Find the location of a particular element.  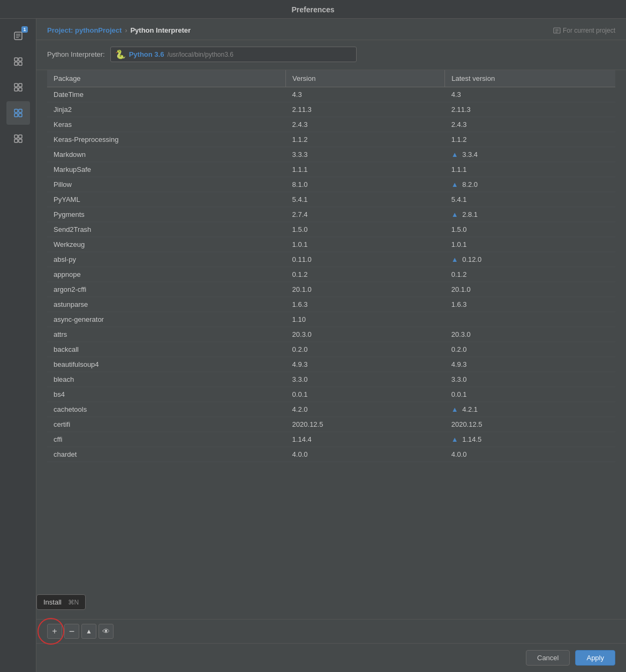

cell-version: 4.0.0 is located at coordinates (365, 455).